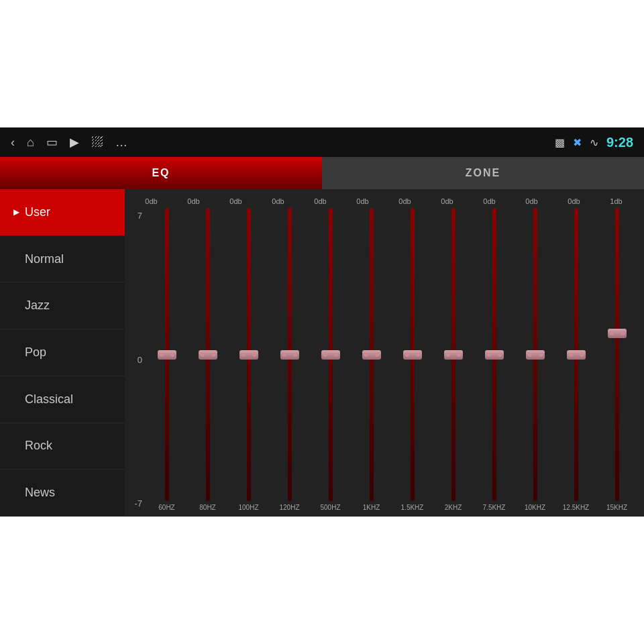 This screenshot has height=644, width=644. I want to click on freq-label-8: 7.5KHZ, so click(494, 507).